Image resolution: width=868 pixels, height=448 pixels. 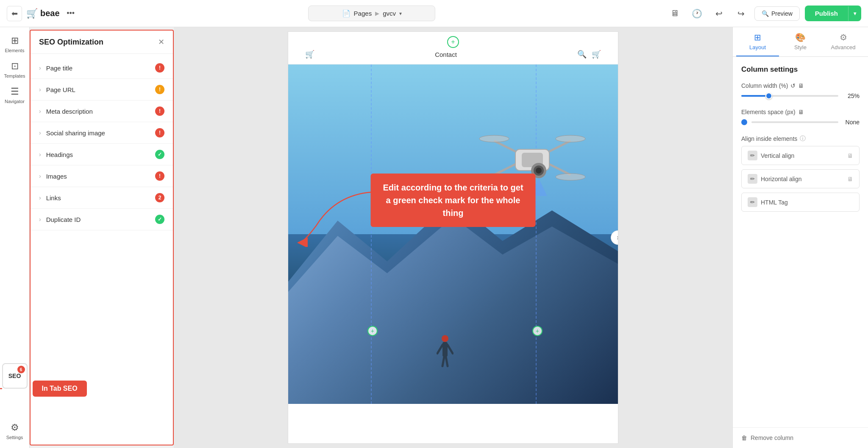 I want to click on more-button: •••, so click(x=71, y=14).